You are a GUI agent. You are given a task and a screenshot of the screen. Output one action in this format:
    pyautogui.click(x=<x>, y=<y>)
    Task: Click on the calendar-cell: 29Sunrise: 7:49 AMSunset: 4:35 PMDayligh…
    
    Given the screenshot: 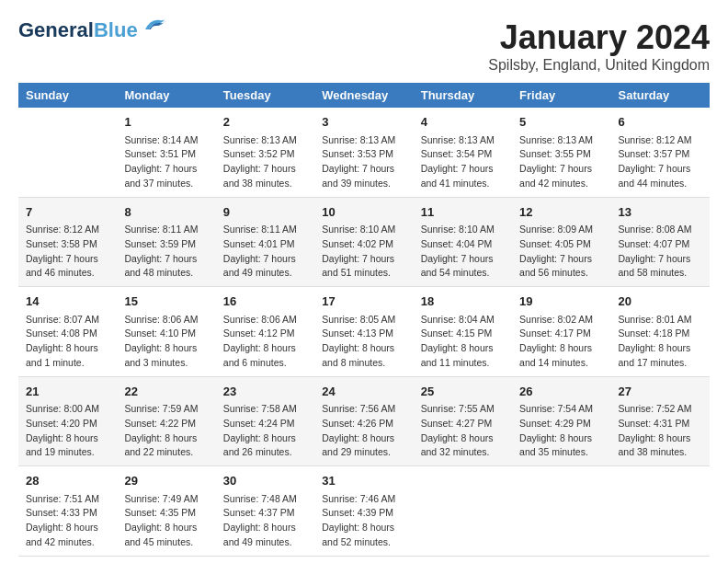 What is the action you would take?
    pyautogui.click(x=165, y=511)
    